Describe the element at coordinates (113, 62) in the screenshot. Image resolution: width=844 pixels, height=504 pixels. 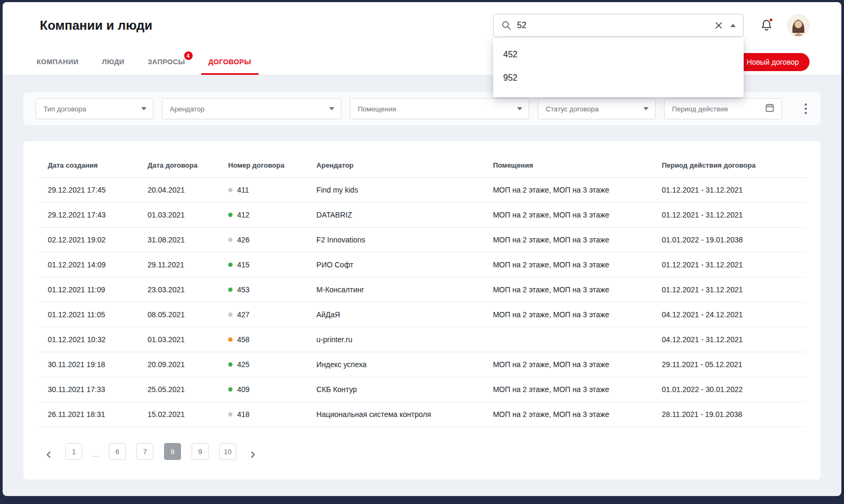
I see `tab-label: ЛЮДИ` at that location.